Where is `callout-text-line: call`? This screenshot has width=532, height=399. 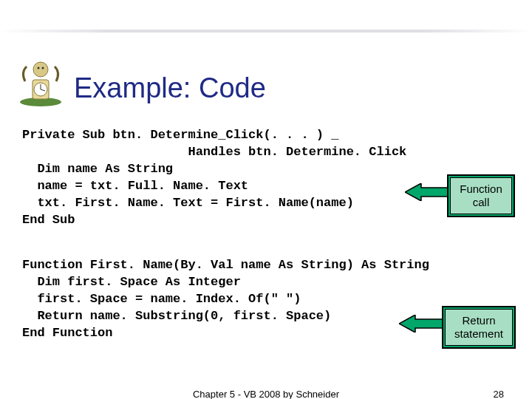
callout-text-line: call is located at coordinates (482, 202).